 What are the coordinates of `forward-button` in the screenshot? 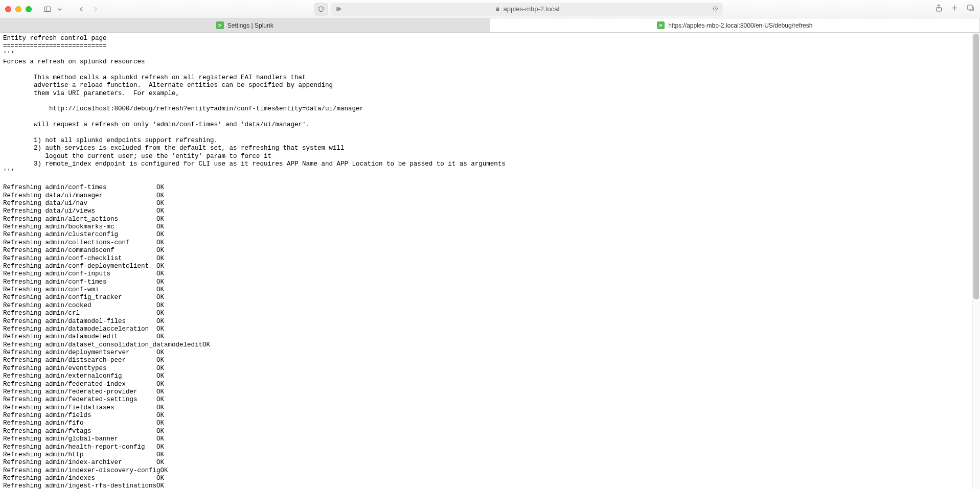 It's located at (96, 9).